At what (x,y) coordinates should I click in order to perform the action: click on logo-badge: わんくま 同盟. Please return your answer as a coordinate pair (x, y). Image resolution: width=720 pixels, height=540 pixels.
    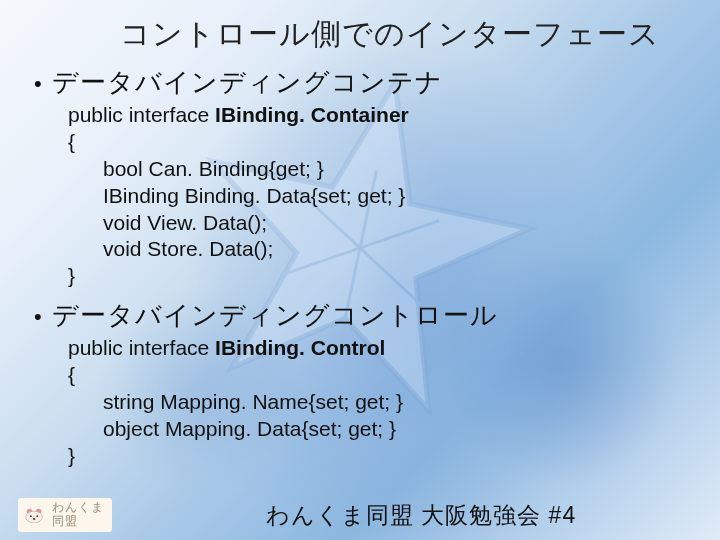
    Looking at the image, I should click on (65, 515).